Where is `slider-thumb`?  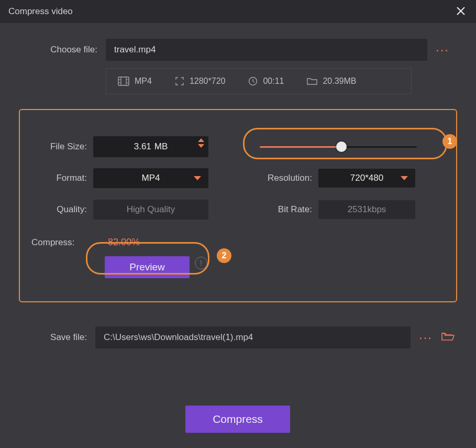
slider-thumb is located at coordinates (341, 147).